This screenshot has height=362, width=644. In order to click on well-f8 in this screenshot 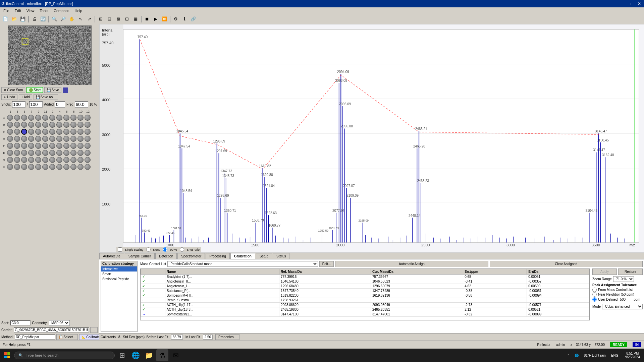, I will do `click(73, 153)`.